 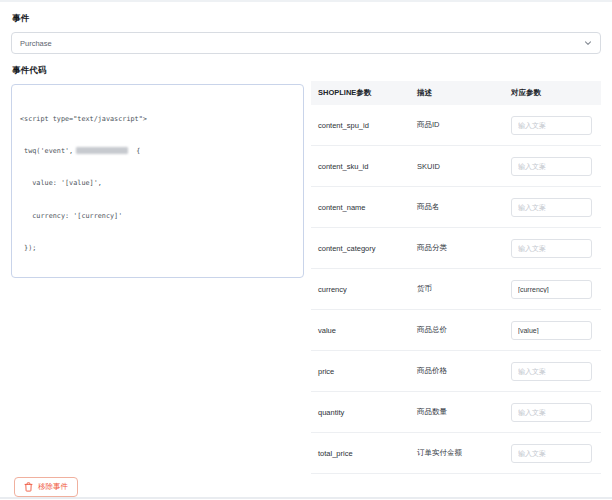 What do you see at coordinates (158, 277) in the screenshot?
I see `code-line: </script>` at bounding box center [158, 277].